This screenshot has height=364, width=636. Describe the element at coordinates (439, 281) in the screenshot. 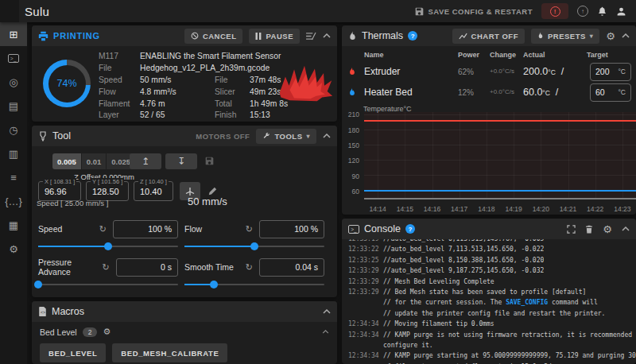

I see `console-message: // Mesh Bed Leveling Complete` at that location.